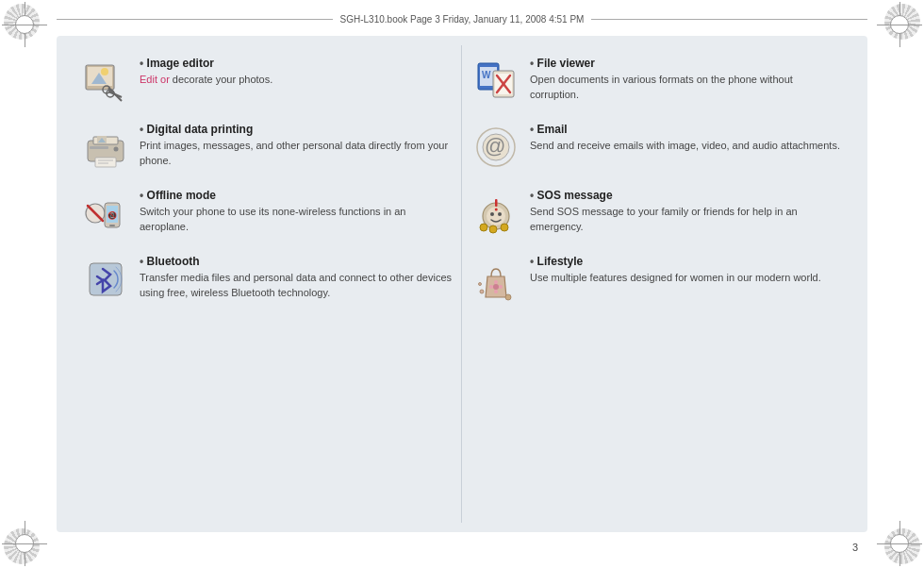 The width and height of the screenshot is (924, 568). Describe the element at coordinates (686, 146) in the screenshot. I see `email-desc: Send and receive emails with image, vide…` at that location.